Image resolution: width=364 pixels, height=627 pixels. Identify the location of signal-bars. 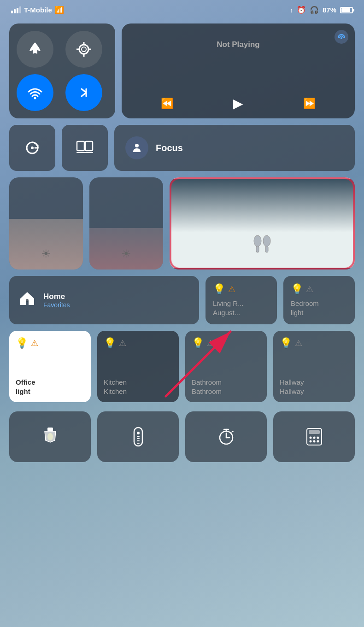
(16, 10).